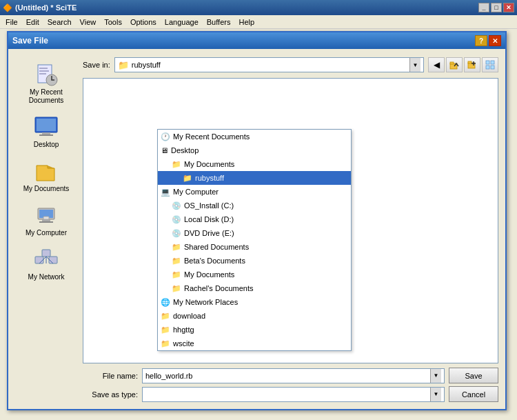  Describe the element at coordinates (8, 8) in the screenshot. I see `app-icon: 🔶` at that location.